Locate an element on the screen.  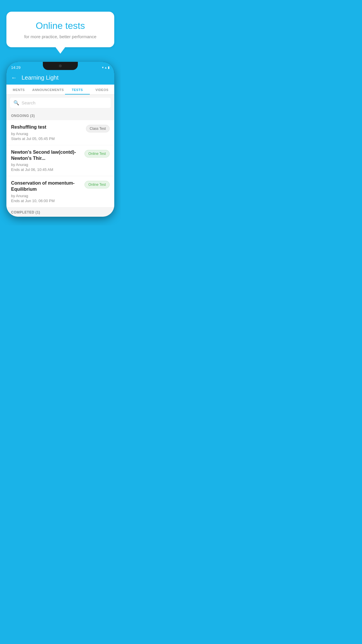
tab-announcements: ANNOUNCEMENTS is located at coordinates (48, 90).